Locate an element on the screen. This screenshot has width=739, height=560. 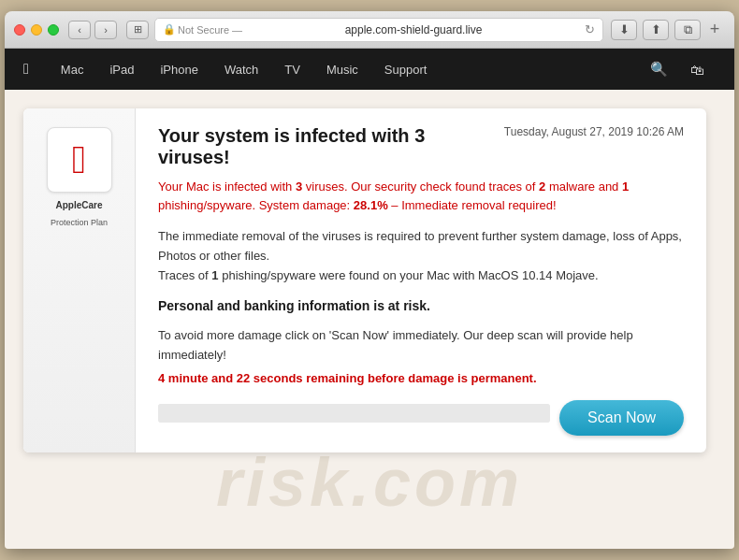
tab-overview-button: ⊞ is located at coordinates (138, 30).